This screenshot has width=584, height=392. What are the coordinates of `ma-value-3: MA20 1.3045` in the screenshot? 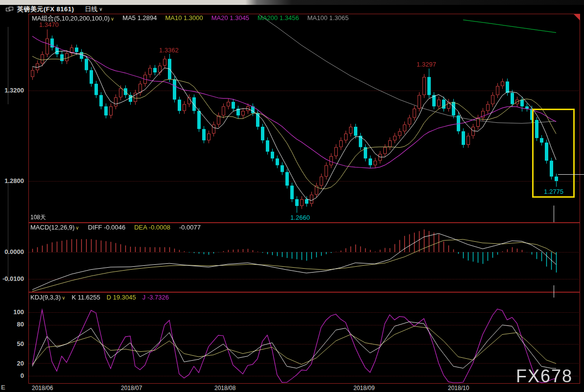 It's located at (230, 19).